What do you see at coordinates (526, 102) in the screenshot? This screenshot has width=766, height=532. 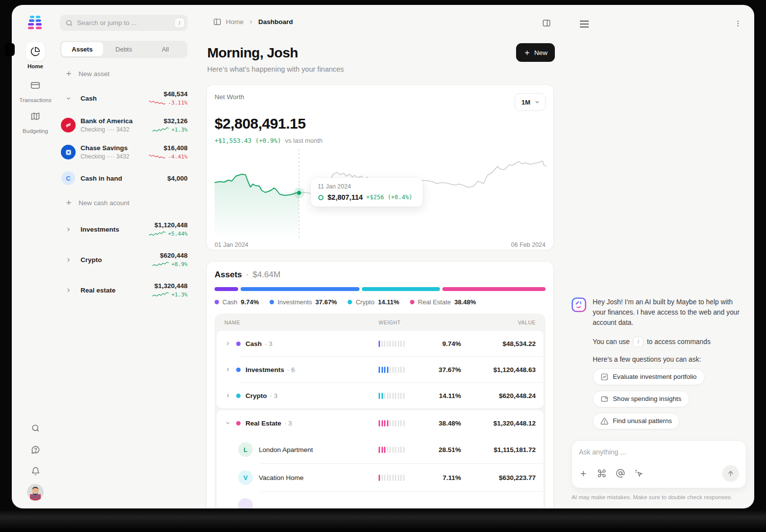 I see `range-value: 1M` at bounding box center [526, 102].